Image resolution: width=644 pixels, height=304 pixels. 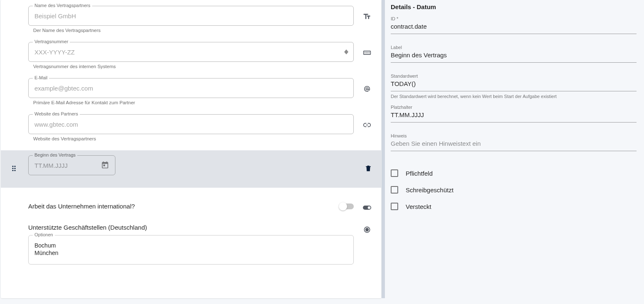 I want to click on number-icon, so click(x=367, y=53).